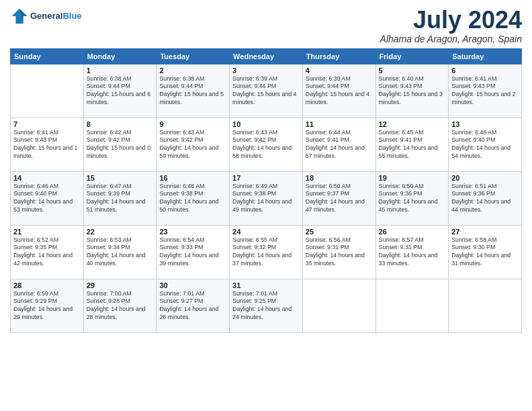 The width and height of the screenshot is (532, 411). What do you see at coordinates (266, 252) in the screenshot?
I see `week-row-4: 21Sunrise: 6:52 AMSunset: 9:35 PMDayligh…` at bounding box center [266, 252].